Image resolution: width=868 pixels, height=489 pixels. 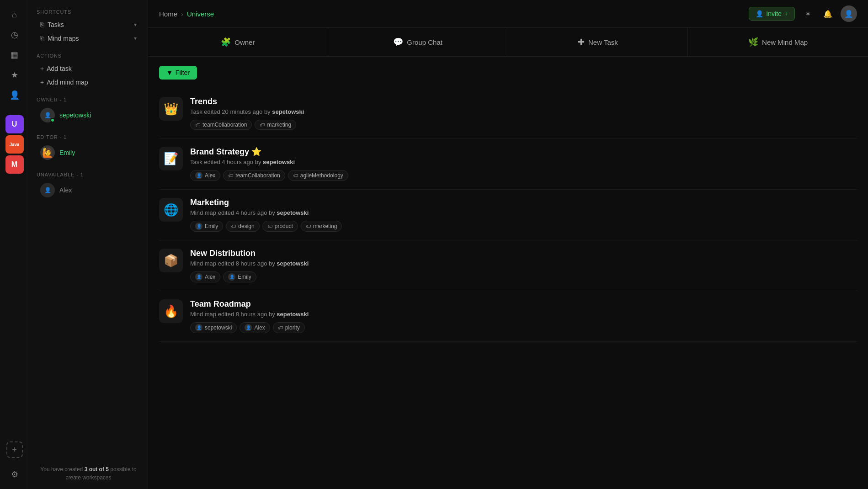 I want to click on item-tags: 🏷 teamCollaboration 🏷 marketing, so click(x=524, y=125).